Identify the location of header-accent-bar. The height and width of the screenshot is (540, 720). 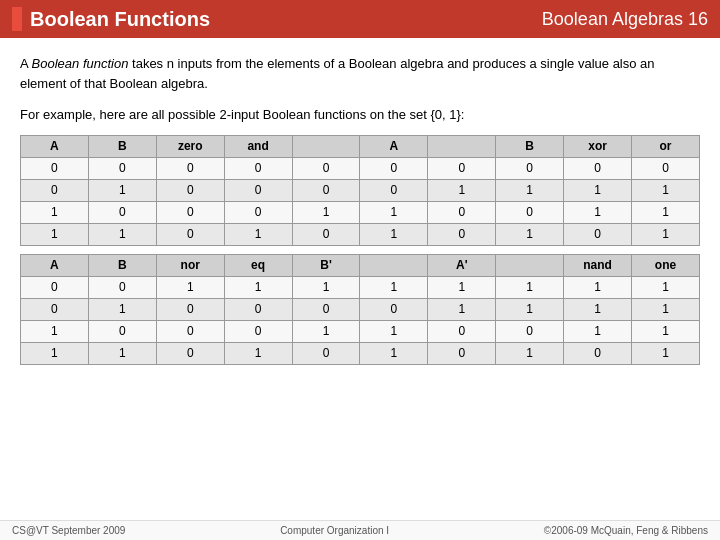
(17, 19).